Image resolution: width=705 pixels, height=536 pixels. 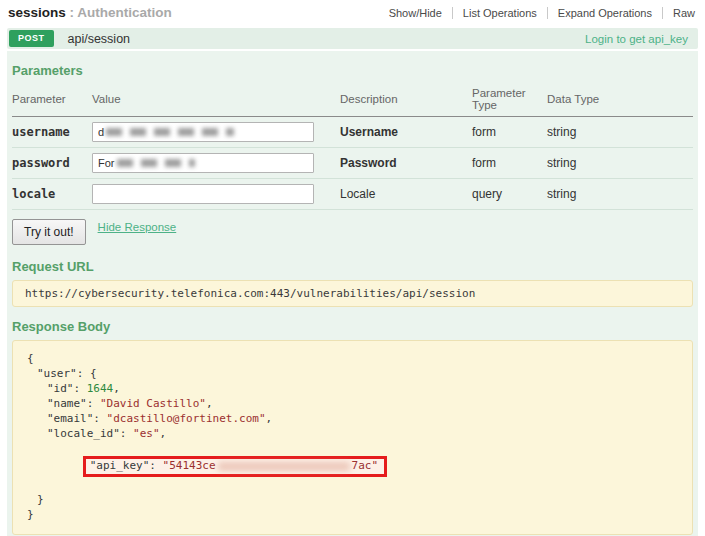 What do you see at coordinates (636, 39) in the screenshot?
I see `login-api-key-link: Login to get api_key` at bounding box center [636, 39].